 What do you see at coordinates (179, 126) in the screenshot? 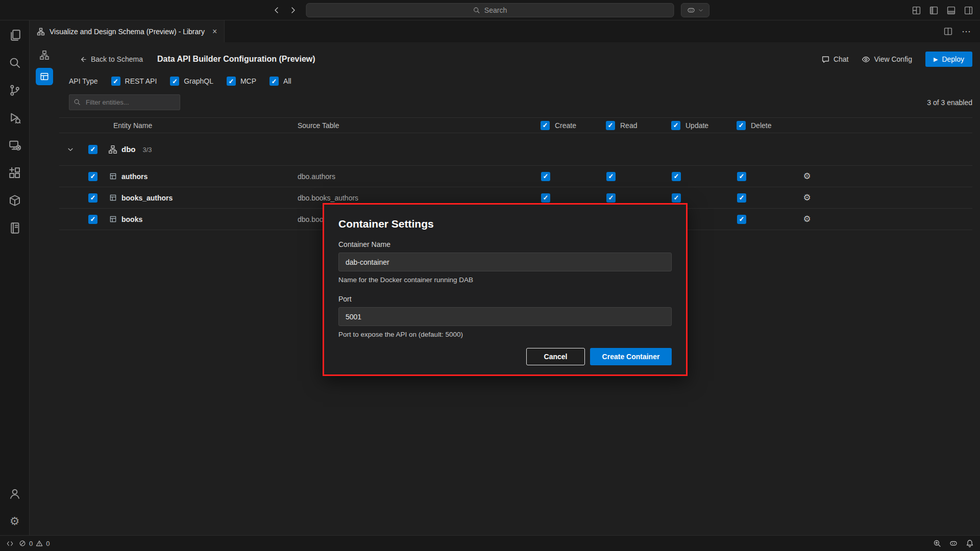
I see `col-entity-name: Entity Name` at bounding box center [179, 126].